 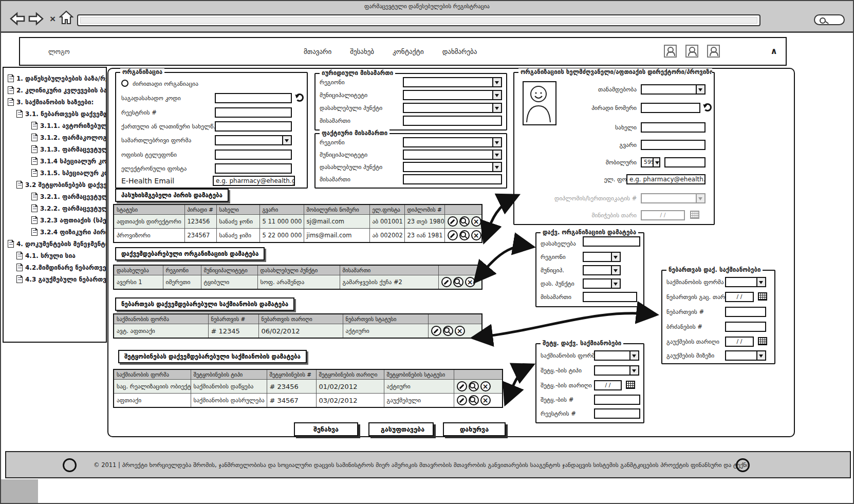 What do you see at coordinates (54, 209) in the screenshot?
I see `tree-item-pharma-product-2: 3.2.2. ფარმაცევტული პროდუქტის` at bounding box center [54, 209].